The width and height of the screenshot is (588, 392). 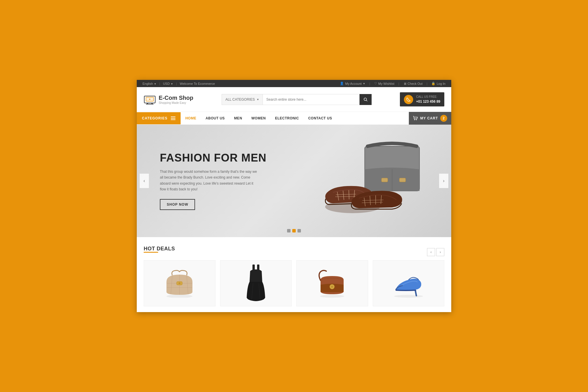 I want to click on dropdown-chevron-icon: ▼, so click(x=258, y=100).